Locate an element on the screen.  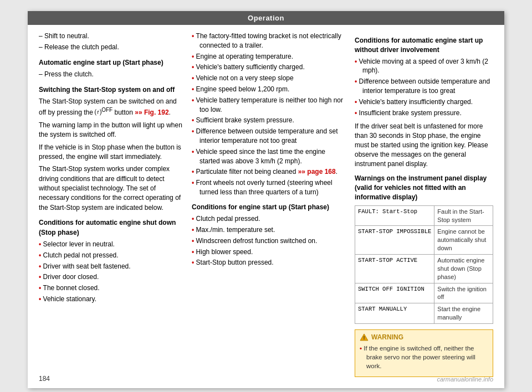
switching-heading: Switching the Start-Stop system on and o… is located at coordinates (111, 90).